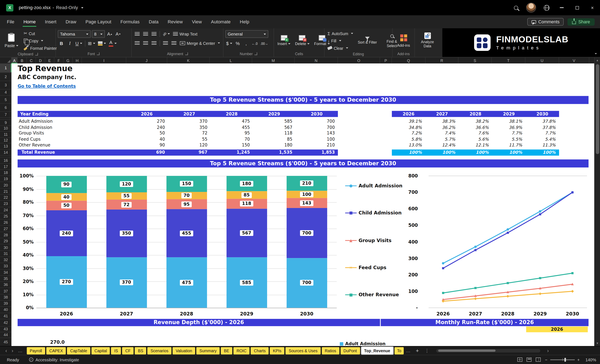  I want to click on row-header-19: 19, so click(6, 179).